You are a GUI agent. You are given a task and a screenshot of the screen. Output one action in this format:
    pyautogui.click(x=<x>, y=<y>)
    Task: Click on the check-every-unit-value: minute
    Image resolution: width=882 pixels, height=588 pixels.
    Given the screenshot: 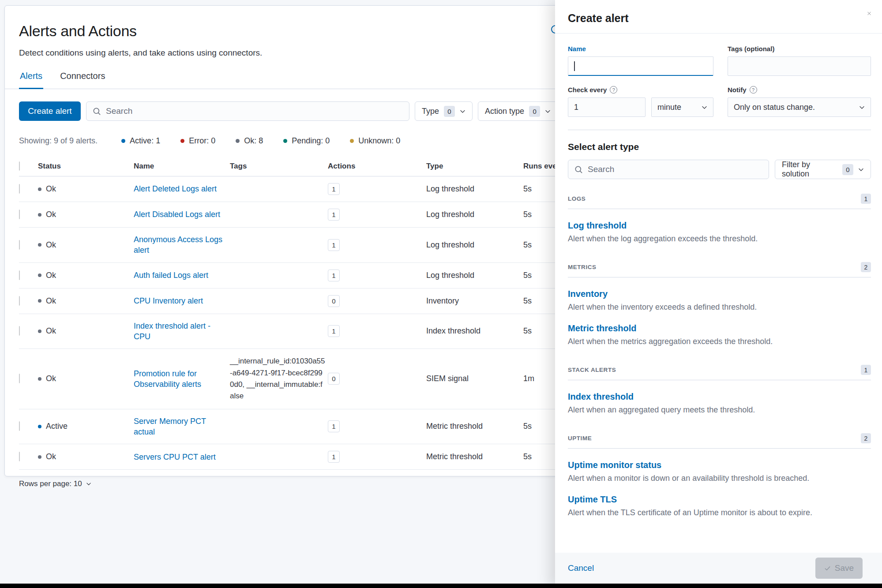 What is the action you would take?
    pyautogui.click(x=669, y=108)
    